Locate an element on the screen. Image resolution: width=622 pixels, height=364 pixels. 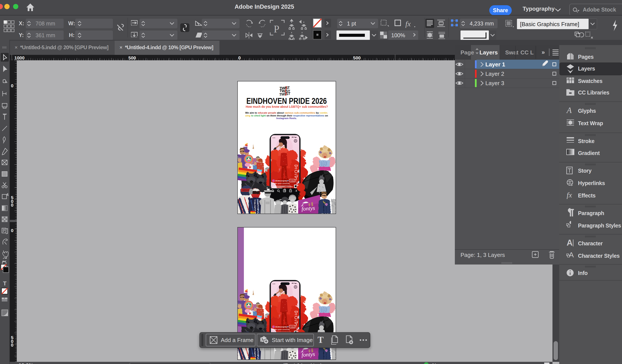
svg-text: Y: is located at coordinates (21, 35).